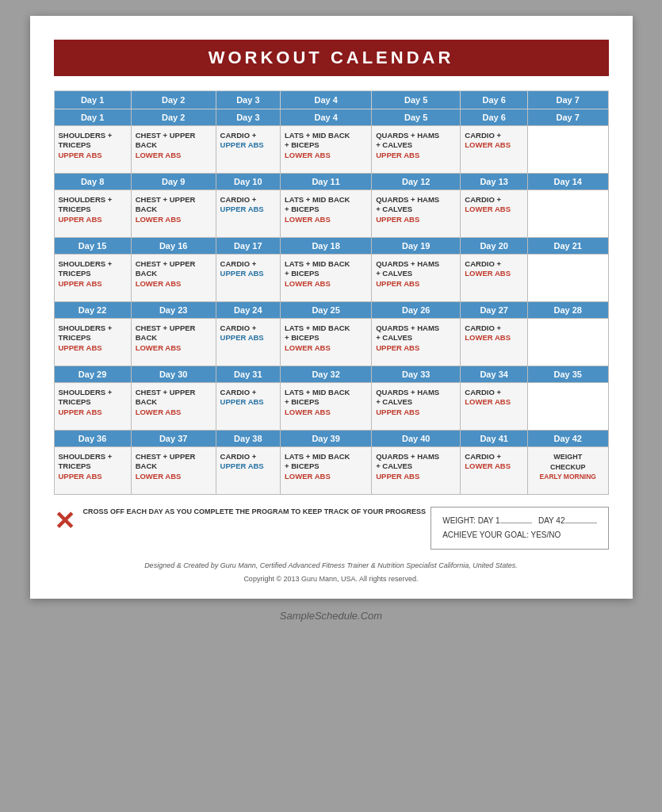  Describe the element at coordinates (568, 311) in the screenshot. I see `day-header-cell: Day 28` at that location.